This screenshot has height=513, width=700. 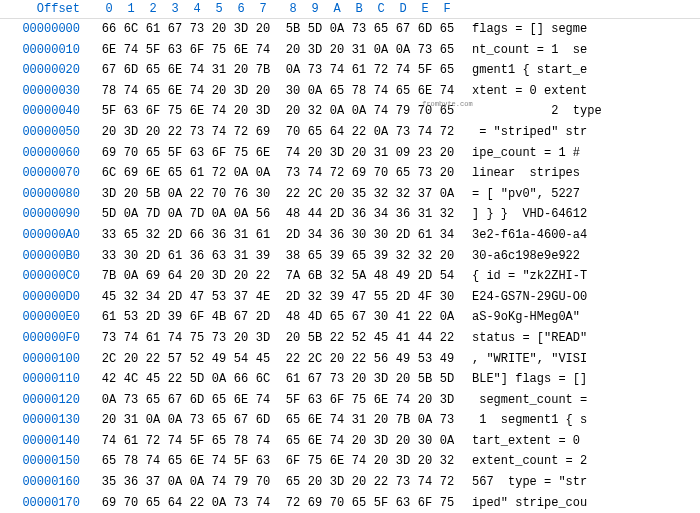 I want to click on hex-byte: 57, so click(x=175, y=360).